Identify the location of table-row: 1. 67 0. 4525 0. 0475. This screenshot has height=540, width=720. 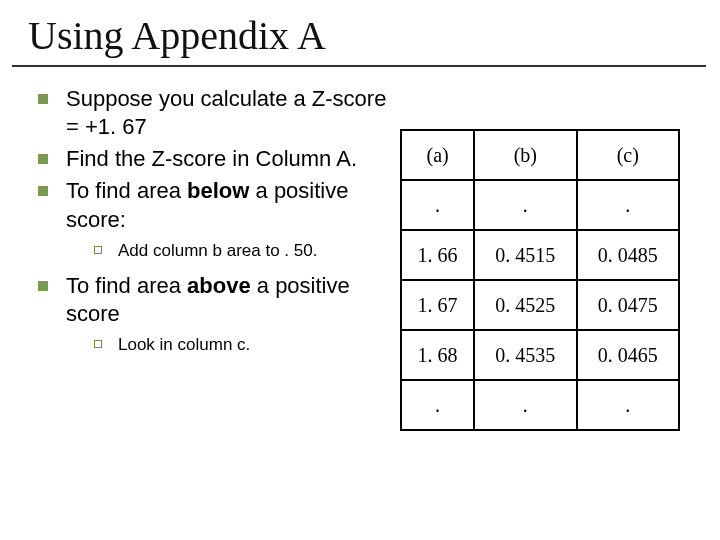
(540, 305).